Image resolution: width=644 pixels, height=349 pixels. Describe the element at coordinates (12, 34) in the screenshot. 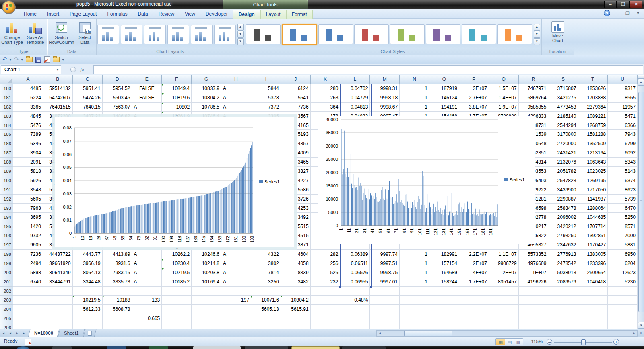

I see `change-chart-type-button: Change Chart Type` at that location.